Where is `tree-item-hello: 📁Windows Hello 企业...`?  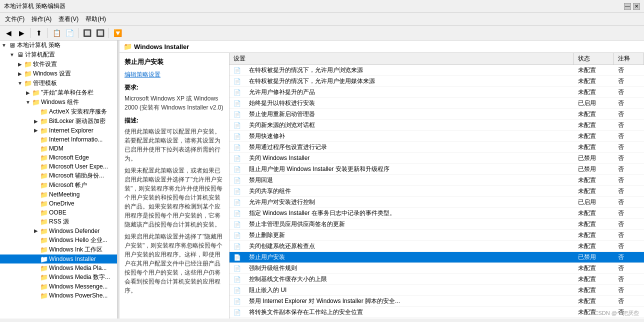
tree-item-hello: 📁Windows Hello 企业... is located at coordinates (58, 240).